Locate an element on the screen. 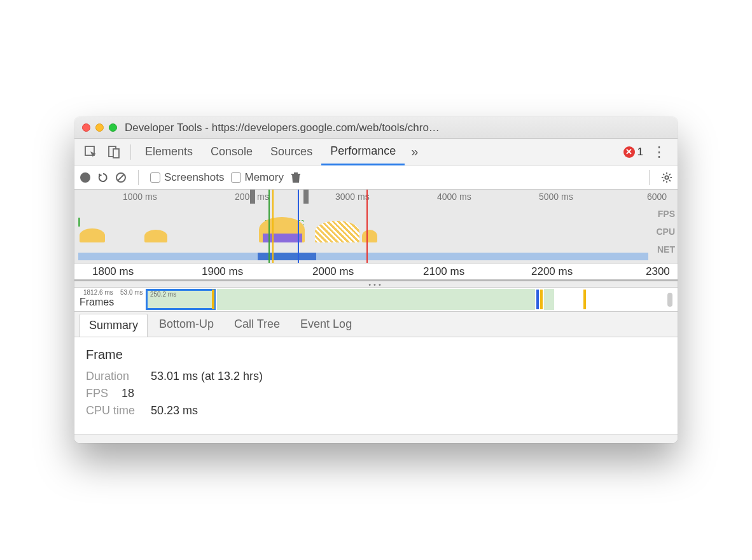 The height and width of the screenshot is (560, 752). net-label: NET is located at coordinates (665, 249).